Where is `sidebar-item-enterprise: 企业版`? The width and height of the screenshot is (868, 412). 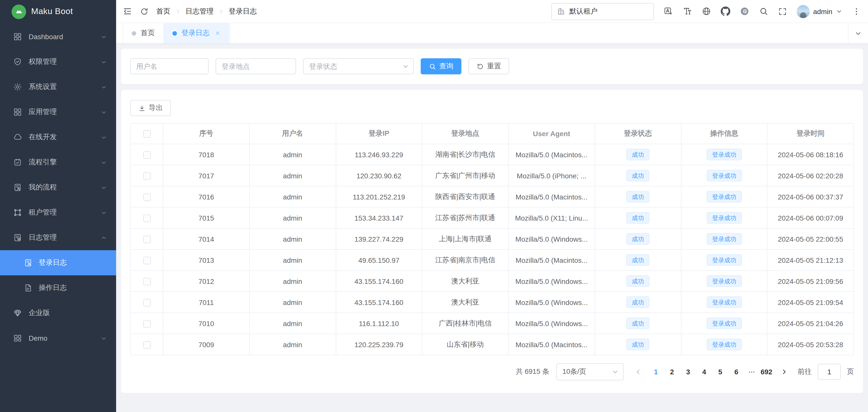 sidebar-item-enterprise: 企业版 is located at coordinates (58, 313).